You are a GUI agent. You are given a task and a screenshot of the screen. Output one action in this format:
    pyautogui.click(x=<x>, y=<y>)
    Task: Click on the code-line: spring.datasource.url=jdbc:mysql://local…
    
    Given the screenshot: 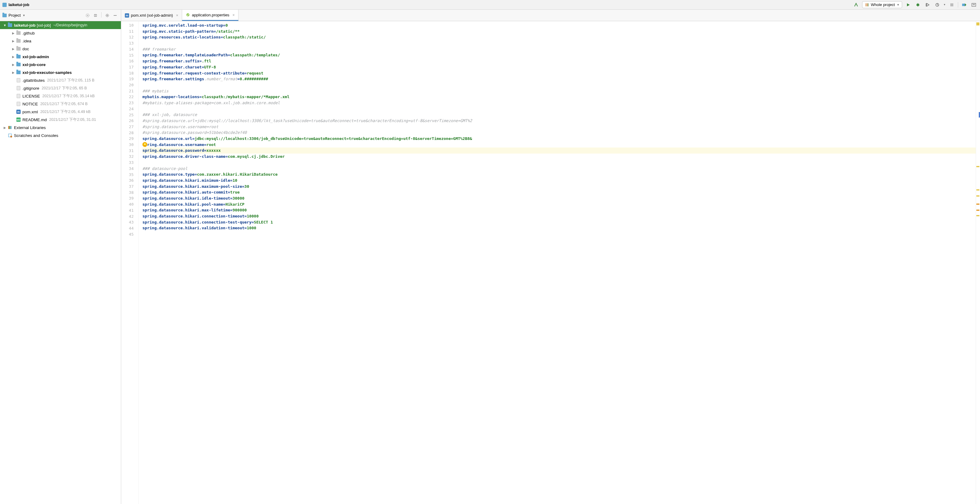 What is the action you would take?
    pyautogui.click(x=559, y=139)
    